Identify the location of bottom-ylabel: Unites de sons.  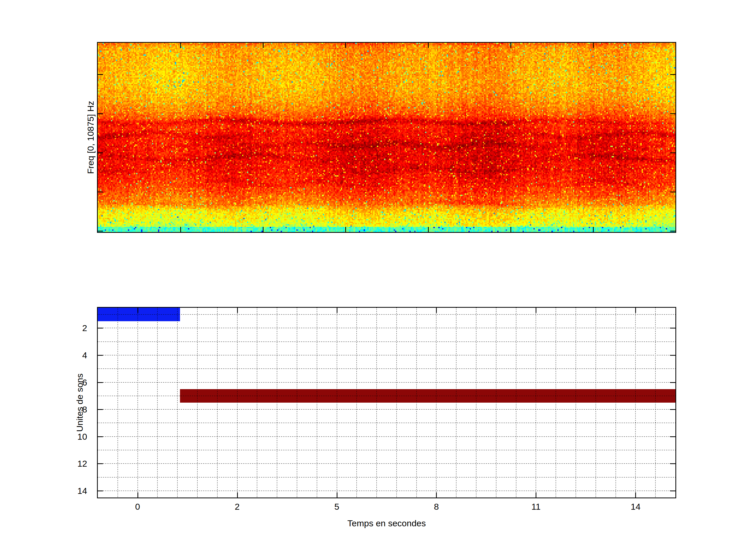
(80, 402).